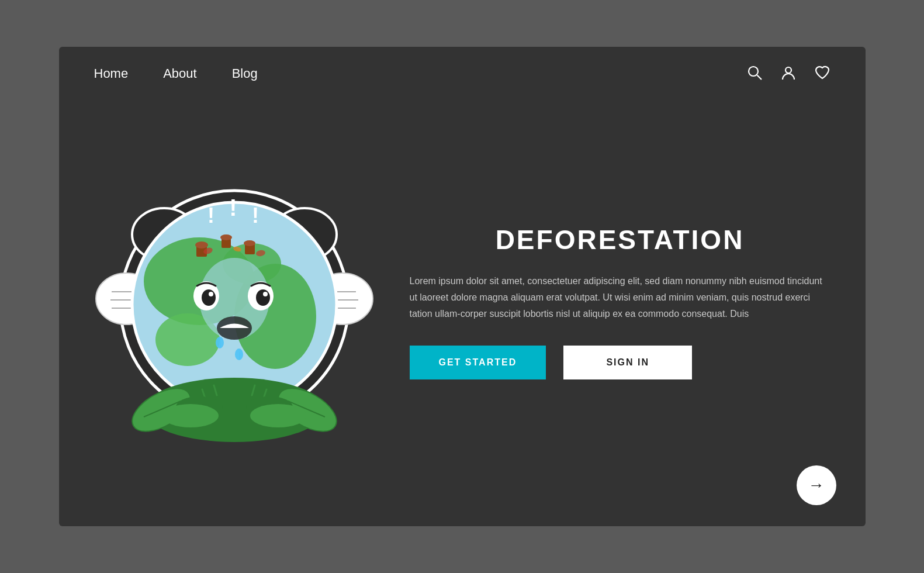  Describe the element at coordinates (822, 74) in the screenshot. I see `heart-icon` at that location.